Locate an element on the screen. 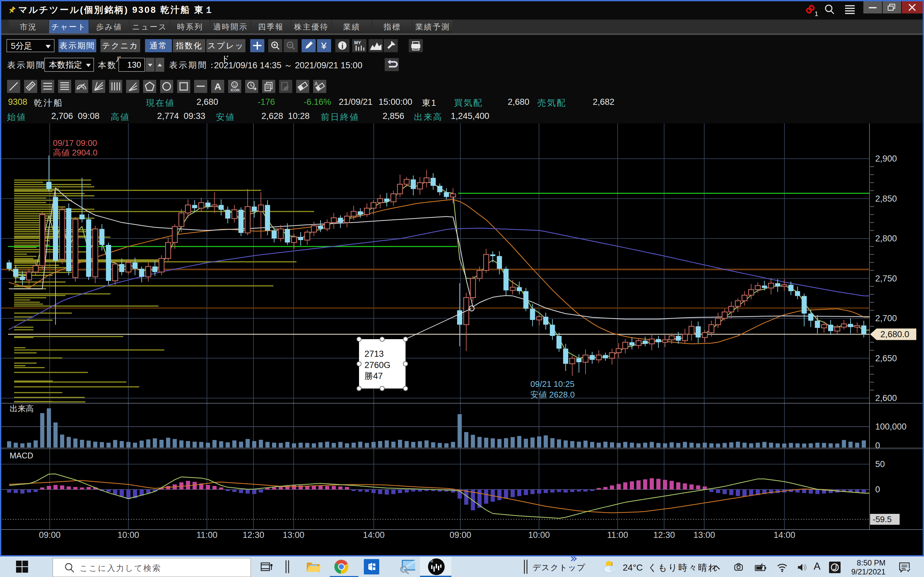  svg-text: 勝47 is located at coordinates (373, 376).